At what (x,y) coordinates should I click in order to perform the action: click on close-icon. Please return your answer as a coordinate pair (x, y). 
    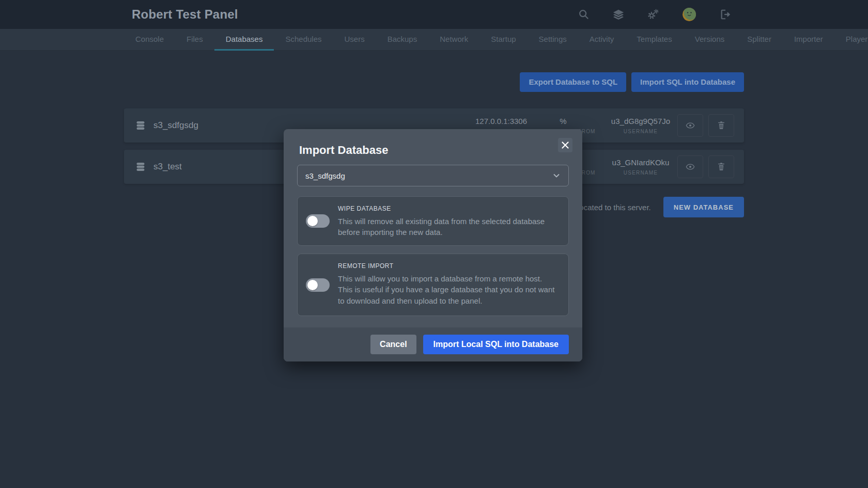
    Looking at the image, I should click on (565, 145).